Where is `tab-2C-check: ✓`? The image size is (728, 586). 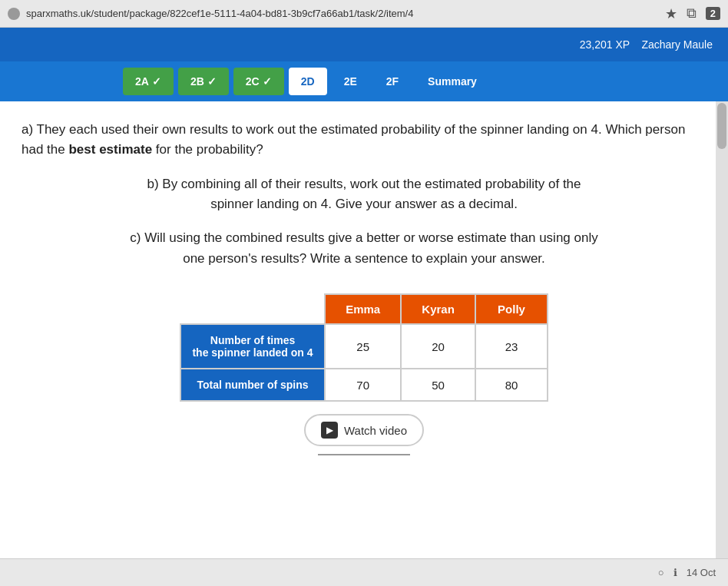 tab-2C-check: ✓ is located at coordinates (267, 81).